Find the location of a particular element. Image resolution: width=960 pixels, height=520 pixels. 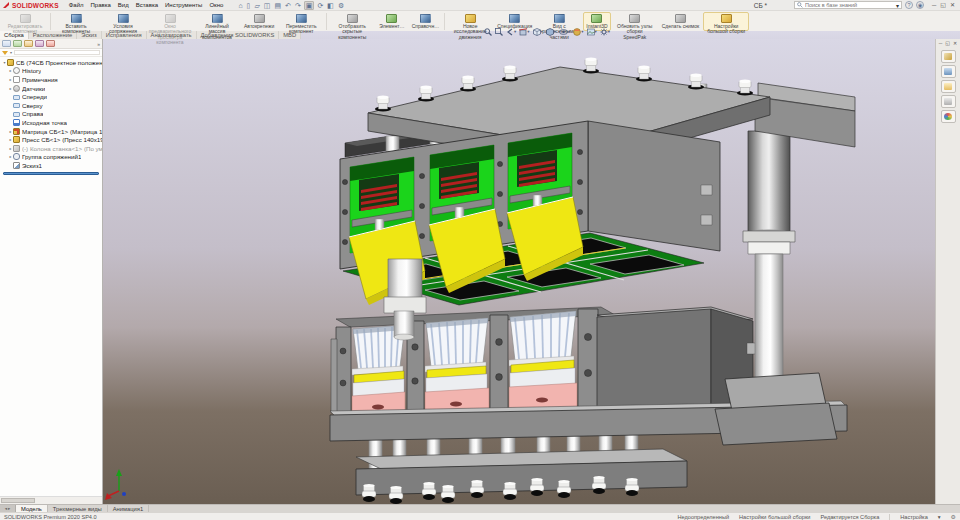

rollback-bar is located at coordinates (51, 174).